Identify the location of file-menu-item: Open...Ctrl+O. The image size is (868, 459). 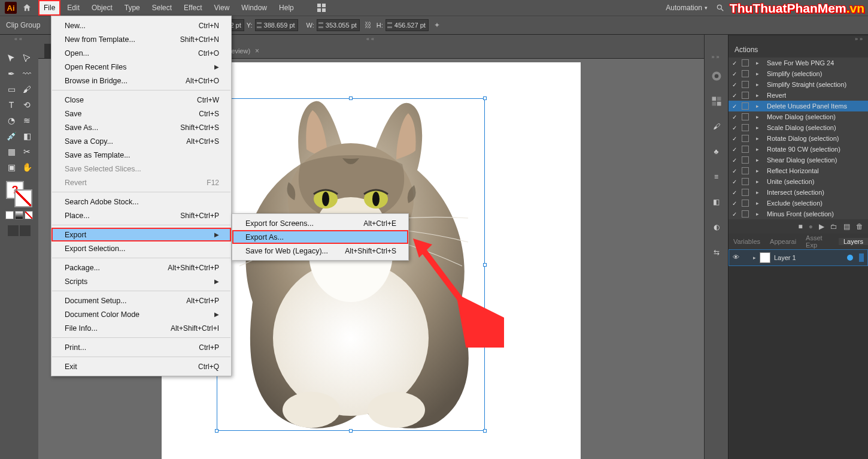
(141, 53).